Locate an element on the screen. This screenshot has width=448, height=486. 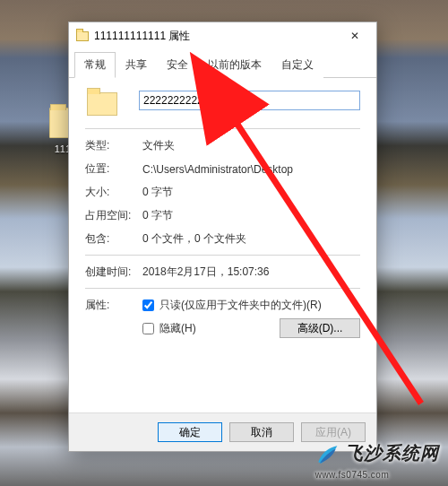
watermark-url: www.fs0745.com is located at coordinates (353, 475).